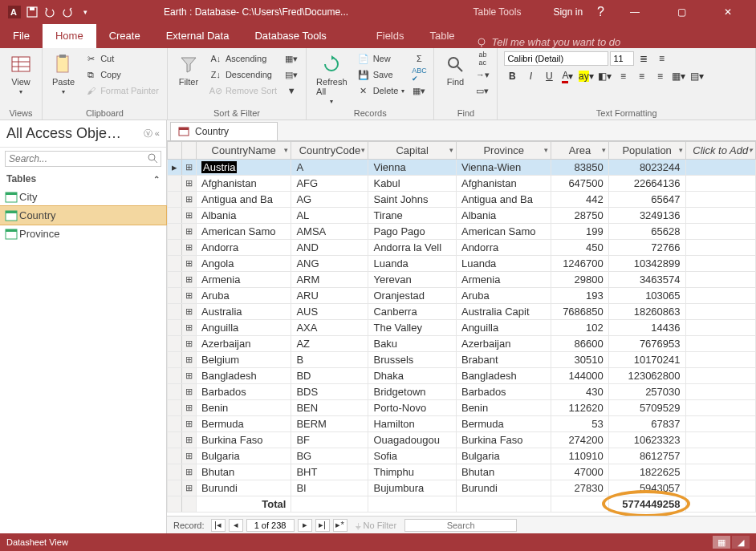 The image size is (756, 551). I want to click on datasheet-search-input, so click(461, 525).